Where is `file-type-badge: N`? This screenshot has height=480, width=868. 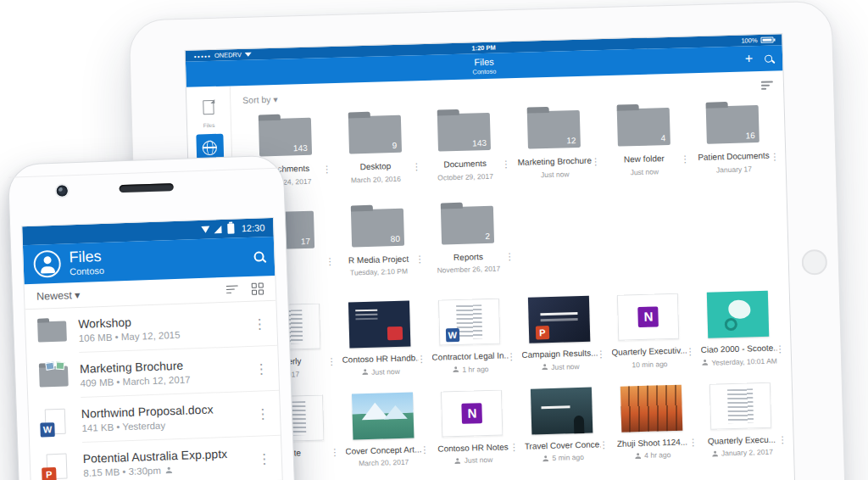
file-type-badge: N is located at coordinates (649, 317).